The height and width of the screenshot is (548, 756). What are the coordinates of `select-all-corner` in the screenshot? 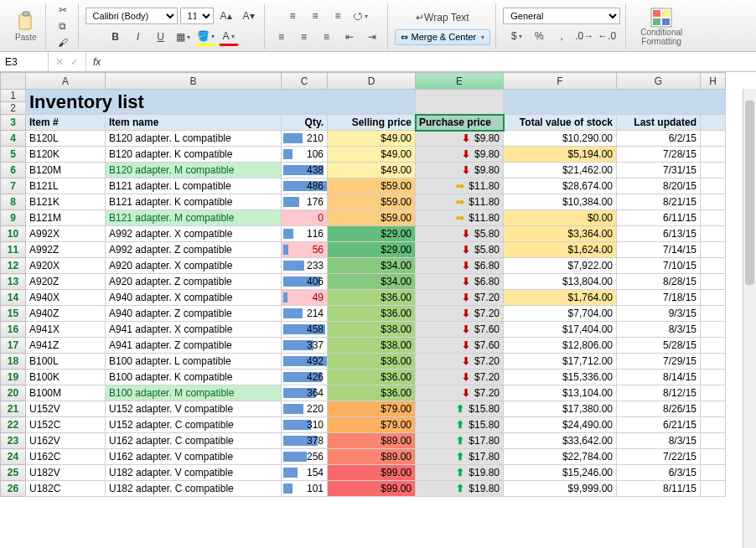 It's located at (13, 81).